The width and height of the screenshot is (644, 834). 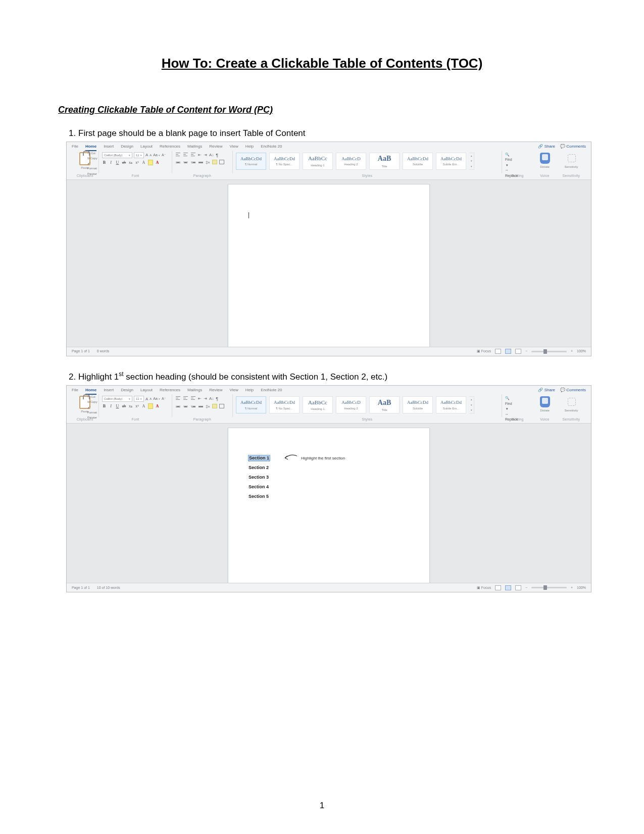 What do you see at coordinates (137, 163) in the screenshot?
I see `superscript-button: x²` at bounding box center [137, 163].